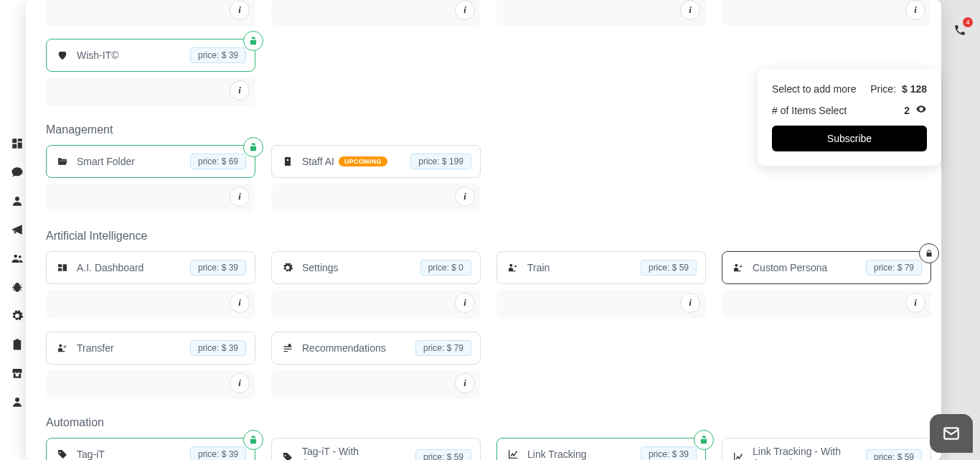  What do you see at coordinates (960, 30) in the screenshot?
I see `phone-notification: 4` at bounding box center [960, 30].